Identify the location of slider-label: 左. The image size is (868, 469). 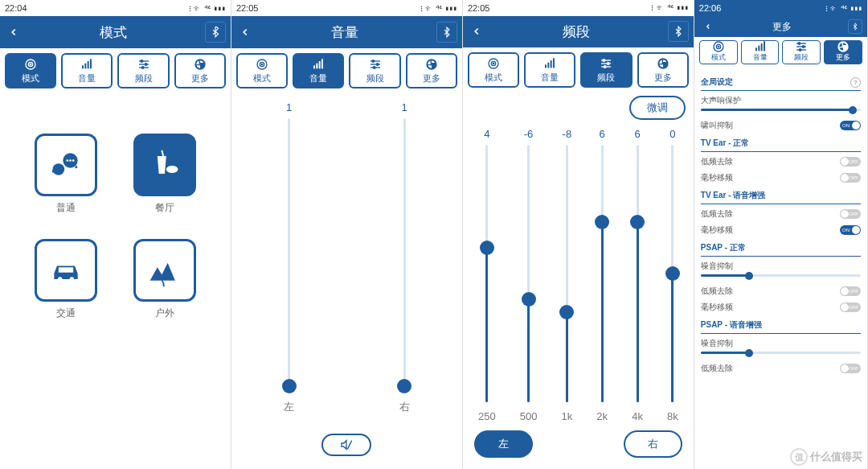
(289, 407).